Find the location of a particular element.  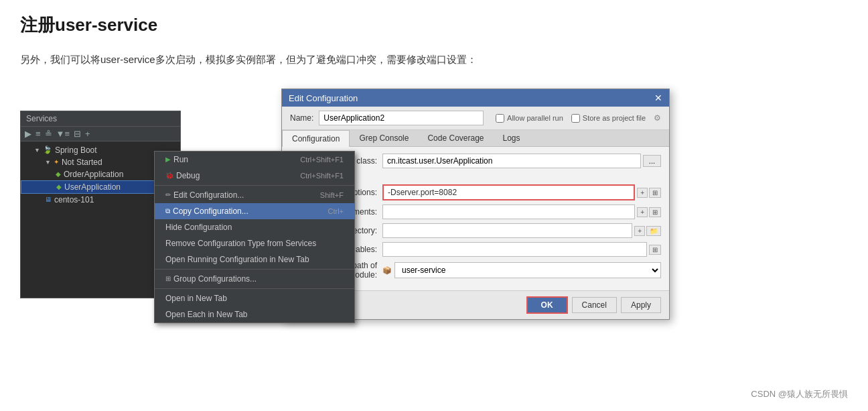

toolbar-list-icon: ≡ is located at coordinates (38, 134).